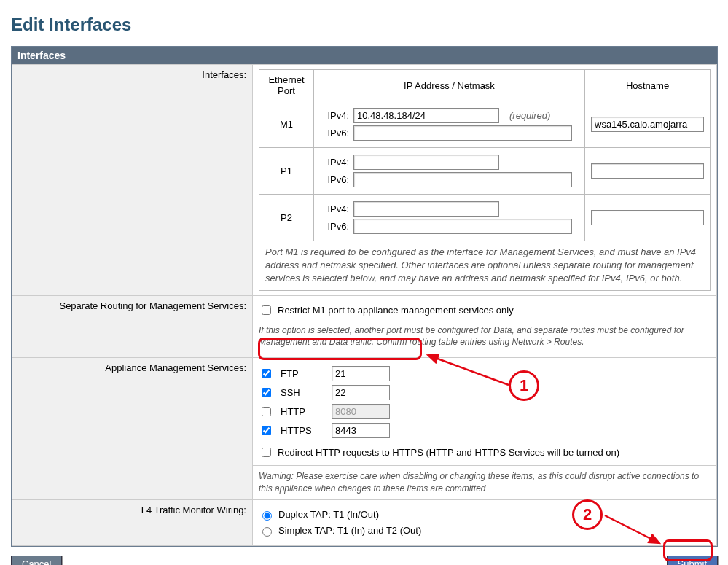  I want to click on page-title: Edit Interfaces, so click(364, 25).